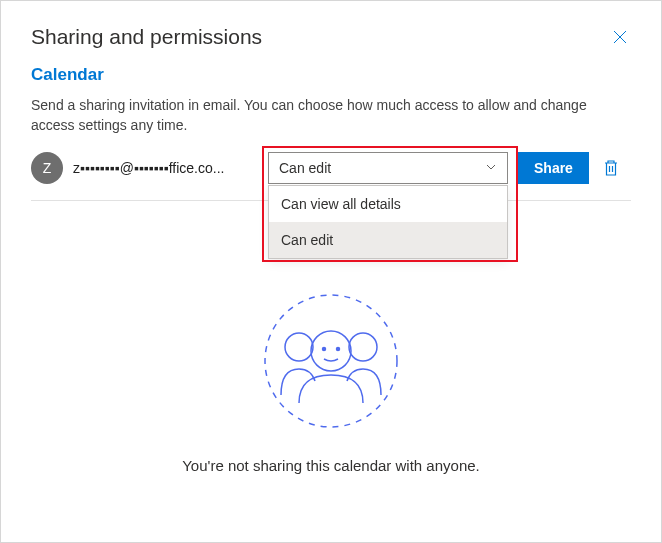 Image resolution: width=662 pixels, height=543 pixels. What do you see at coordinates (620, 37) in the screenshot?
I see `close-icon` at bounding box center [620, 37].